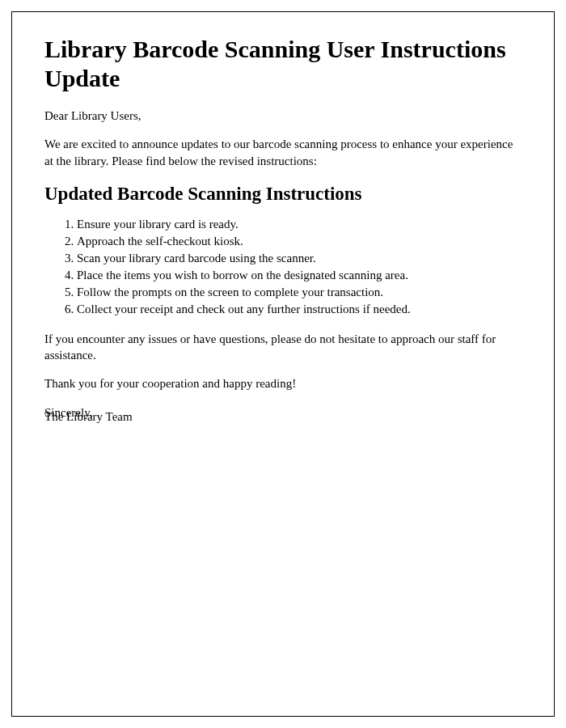 The height and width of the screenshot is (728, 566). I want to click on assistance-paragraph: If you encounter any issues or have ques…, so click(283, 348).